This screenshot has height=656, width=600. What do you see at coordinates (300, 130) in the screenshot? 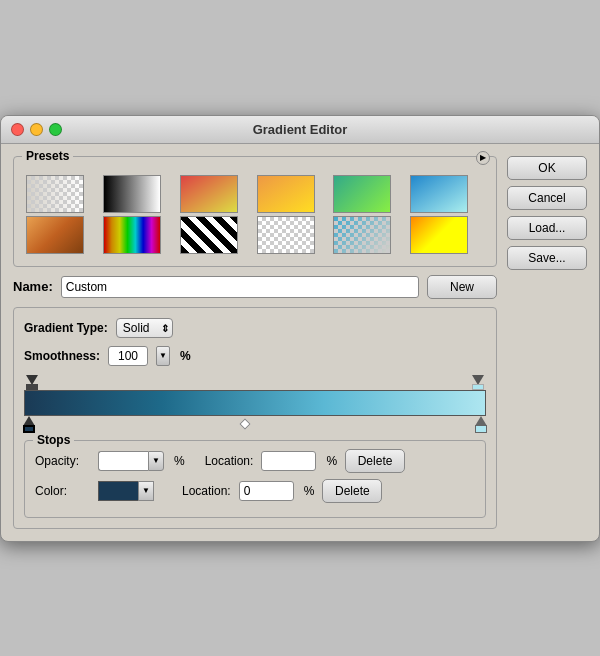
I see `titlebar: Gradient Editor` at bounding box center [300, 130].